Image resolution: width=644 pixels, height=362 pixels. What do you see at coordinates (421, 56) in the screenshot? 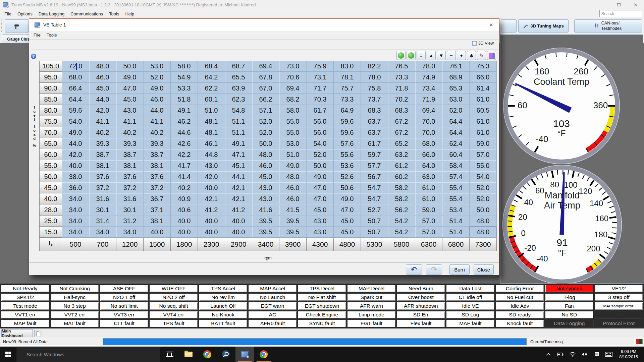
I see `set-equal-button: =` at bounding box center [421, 56].